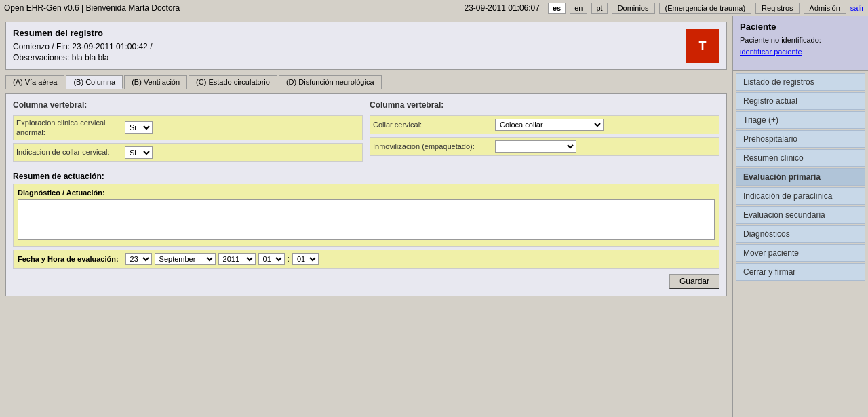 Image resolution: width=868 pixels, height=417 pixels. Describe the element at coordinates (366, 58) in the screenshot. I see `record-summary-line2: Observaciones: bla bla bla` at that location.